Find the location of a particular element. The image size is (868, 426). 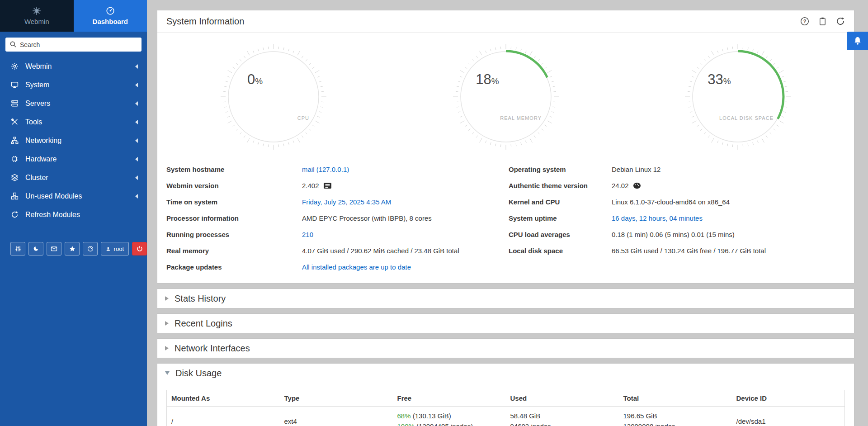

column-header: Device ID is located at coordinates (788, 398).